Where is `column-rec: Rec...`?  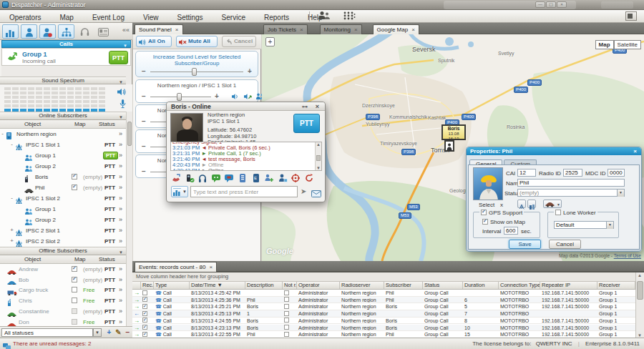
column-rec: Rec... is located at coordinates (147, 285).